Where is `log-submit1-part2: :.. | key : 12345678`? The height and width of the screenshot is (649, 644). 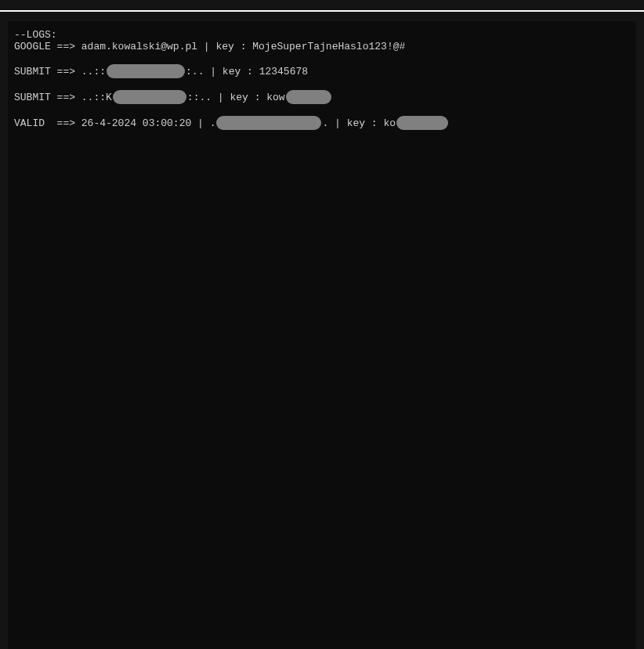
log-submit1-part2: :.. | key : 12345678 is located at coordinates (247, 72).